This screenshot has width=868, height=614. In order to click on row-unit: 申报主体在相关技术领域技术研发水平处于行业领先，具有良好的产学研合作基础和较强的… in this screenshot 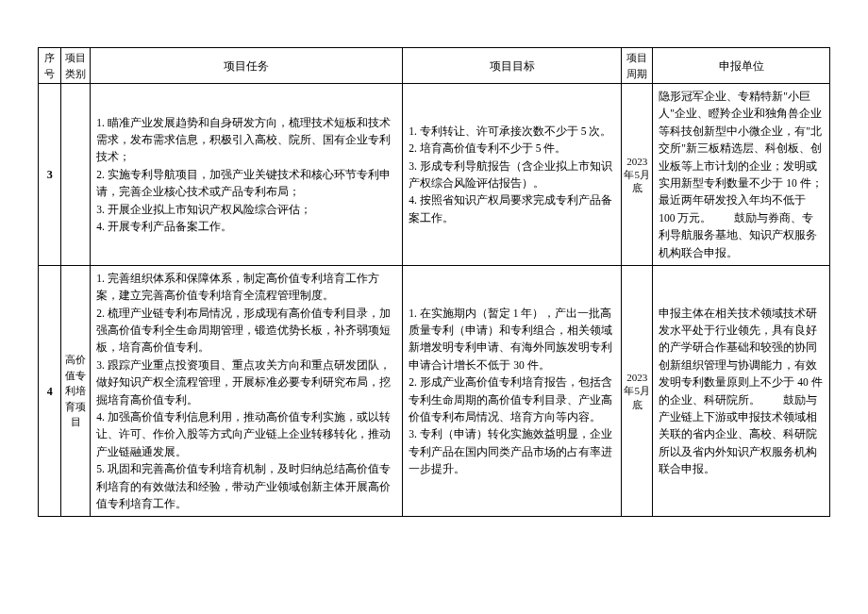, I will do `click(742, 390)`.